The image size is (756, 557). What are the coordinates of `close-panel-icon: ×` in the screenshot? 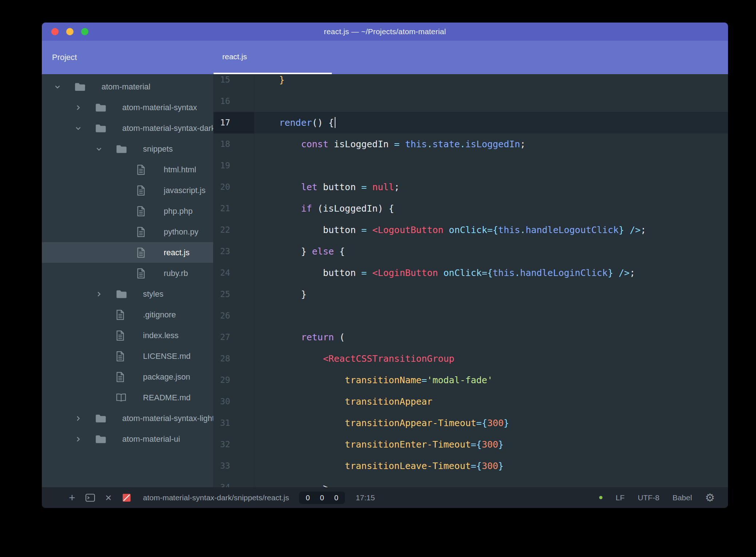 It's located at (108, 498).